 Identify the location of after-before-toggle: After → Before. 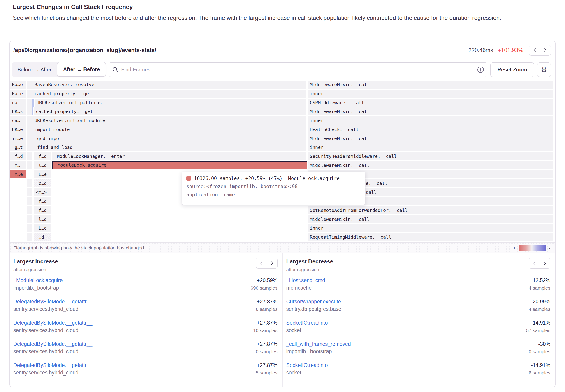
(82, 69).